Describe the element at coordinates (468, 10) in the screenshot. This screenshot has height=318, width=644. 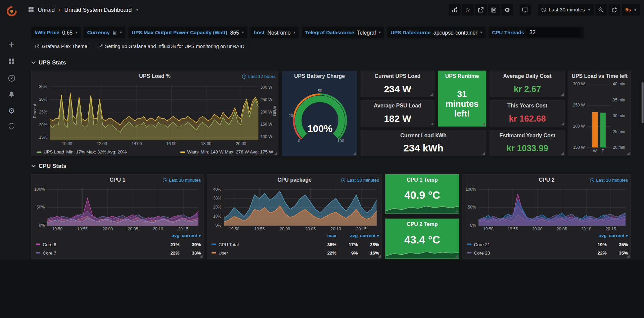
I see `star-button: ☆` at that location.